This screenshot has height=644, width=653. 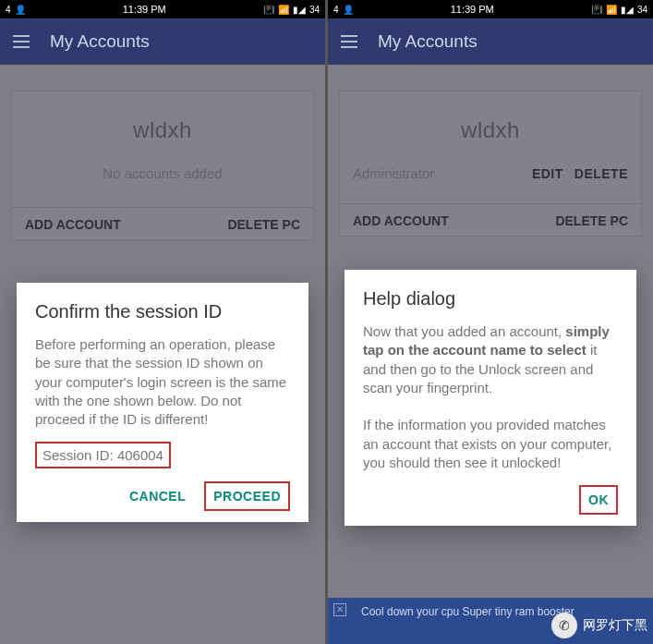 I want to click on session-id-value: 406004, so click(x=140, y=455).